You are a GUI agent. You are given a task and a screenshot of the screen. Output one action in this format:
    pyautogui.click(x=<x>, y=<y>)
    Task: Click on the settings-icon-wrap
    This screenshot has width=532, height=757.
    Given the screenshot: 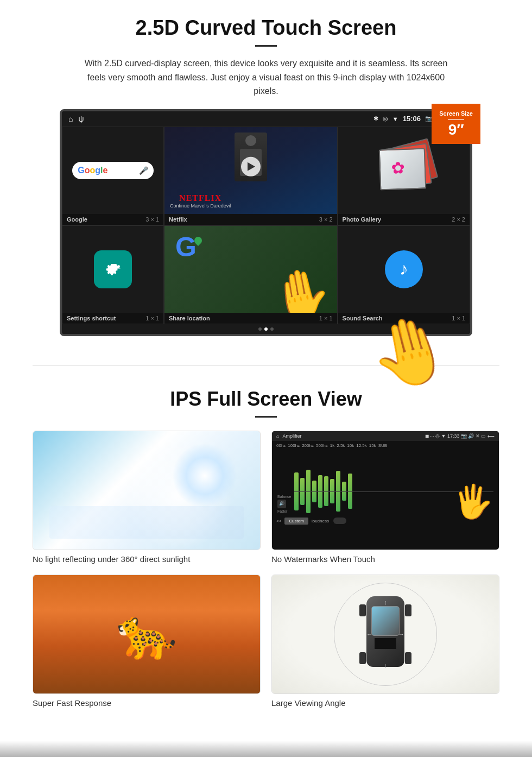 What is the action you would take?
    pyautogui.click(x=113, y=269)
    